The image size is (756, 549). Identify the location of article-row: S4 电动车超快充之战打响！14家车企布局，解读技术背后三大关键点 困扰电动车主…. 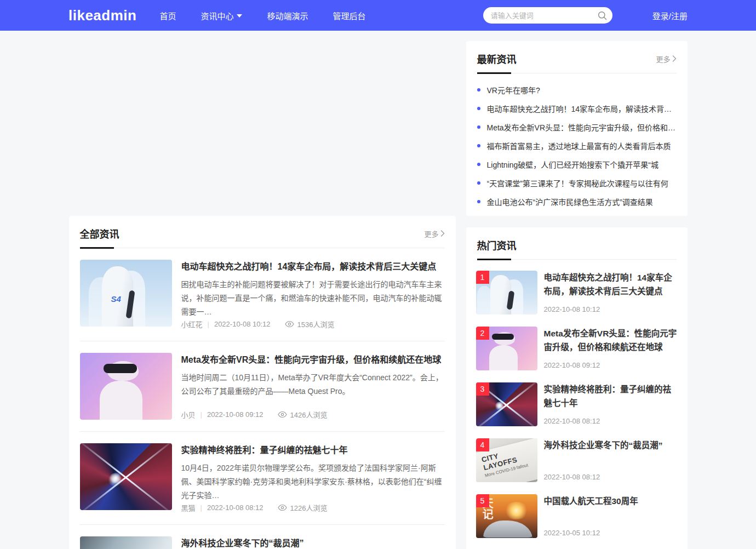
(262, 295).